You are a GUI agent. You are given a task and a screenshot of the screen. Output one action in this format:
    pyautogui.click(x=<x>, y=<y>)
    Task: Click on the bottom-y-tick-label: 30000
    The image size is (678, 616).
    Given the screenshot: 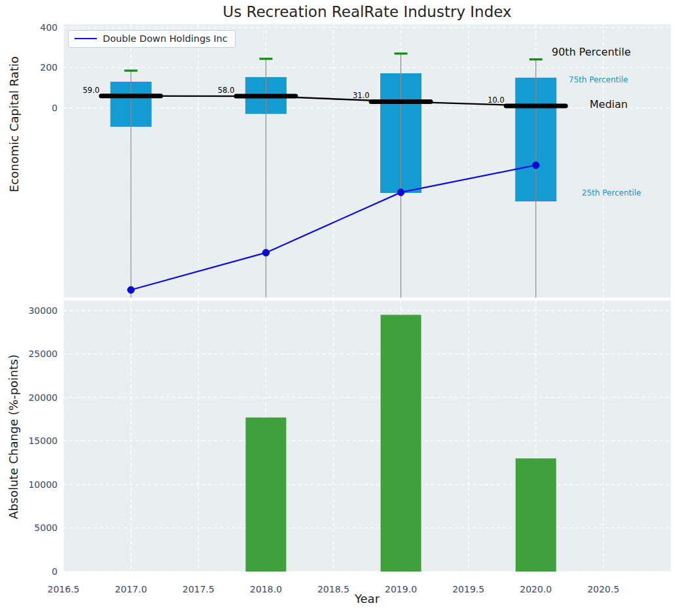 What is the action you would take?
    pyautogui.click(x=43, y=311)
    